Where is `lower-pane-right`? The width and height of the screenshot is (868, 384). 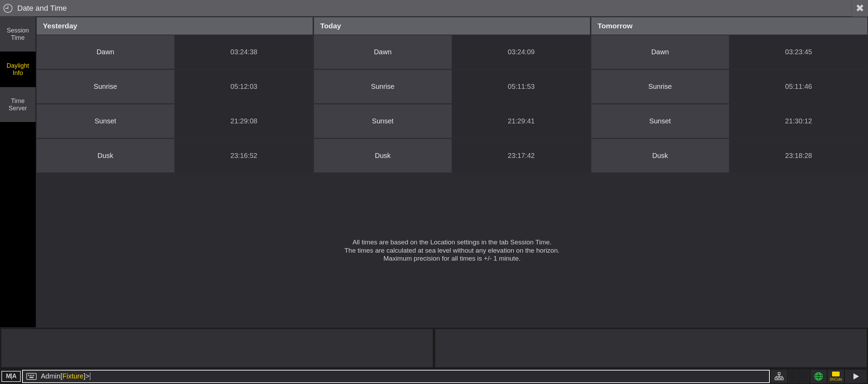
lower-pane-right is located at coordinates (651, 348).